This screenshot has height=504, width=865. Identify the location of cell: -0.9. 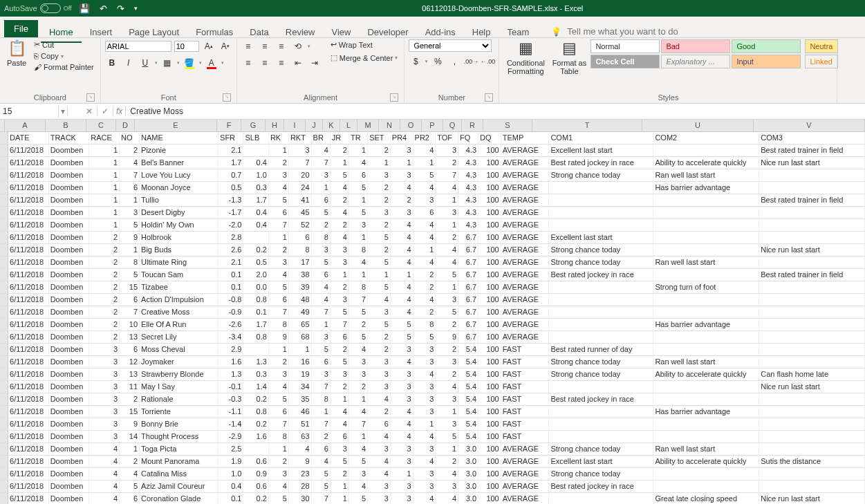
(231, 312).